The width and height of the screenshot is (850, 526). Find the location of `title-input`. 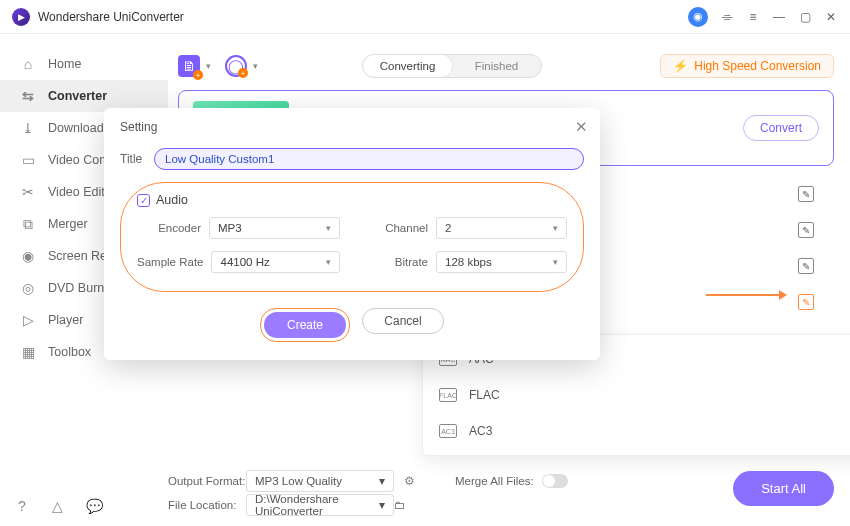

title-input is located at coordinates (369, 159).